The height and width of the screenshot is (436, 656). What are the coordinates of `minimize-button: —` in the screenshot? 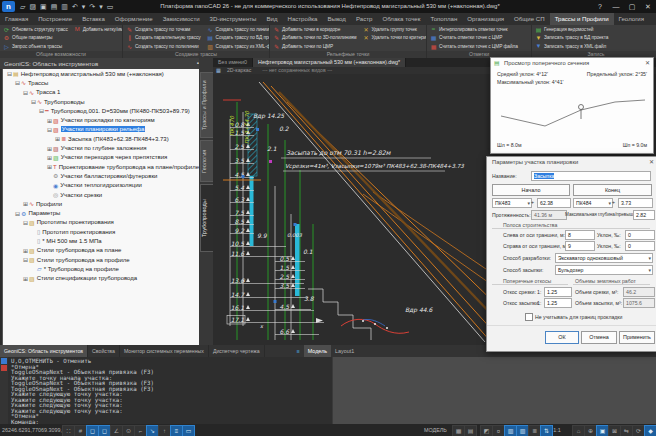 It's located at (616, 6).